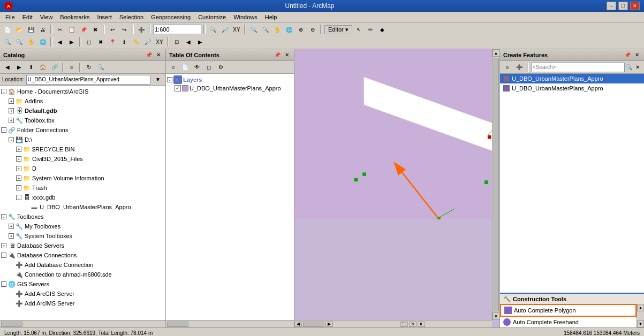 The image size is (644, 336). I want to click on toc-selection-view: ◻, so click(209, 67).